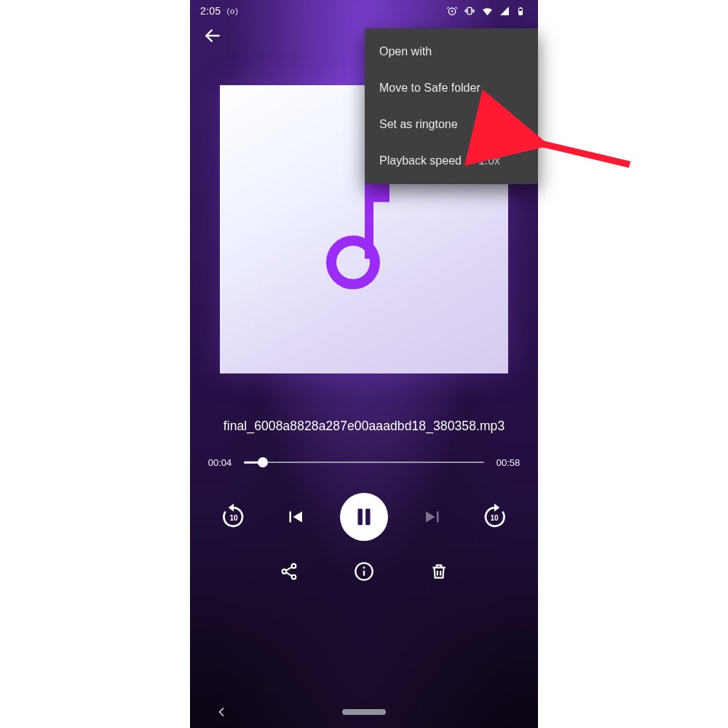 This screenshot has width=728, height=728. What do you see at coordinates (364, 462) in the screenshot?
I see `seek-bar` at bounding box center [364, 462].